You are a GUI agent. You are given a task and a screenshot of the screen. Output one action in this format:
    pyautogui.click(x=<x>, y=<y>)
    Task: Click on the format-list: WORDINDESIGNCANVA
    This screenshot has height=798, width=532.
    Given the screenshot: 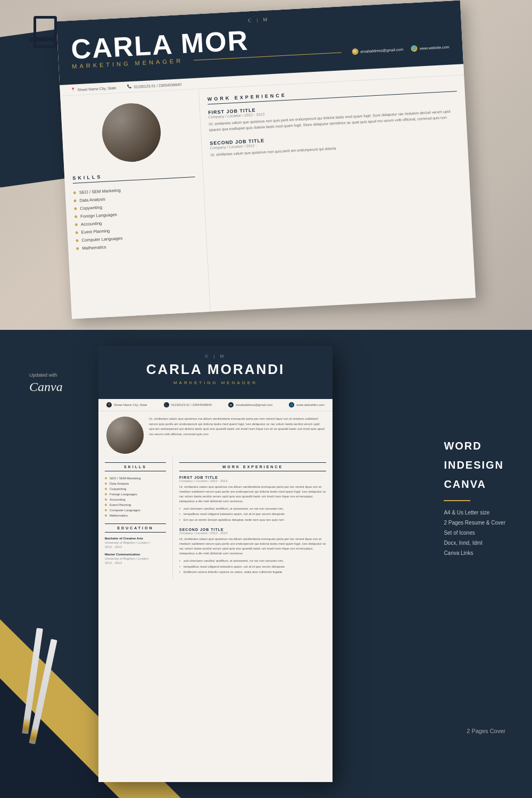 What is the action you would take?
    pyautogui.click(x=475, y=465)
    